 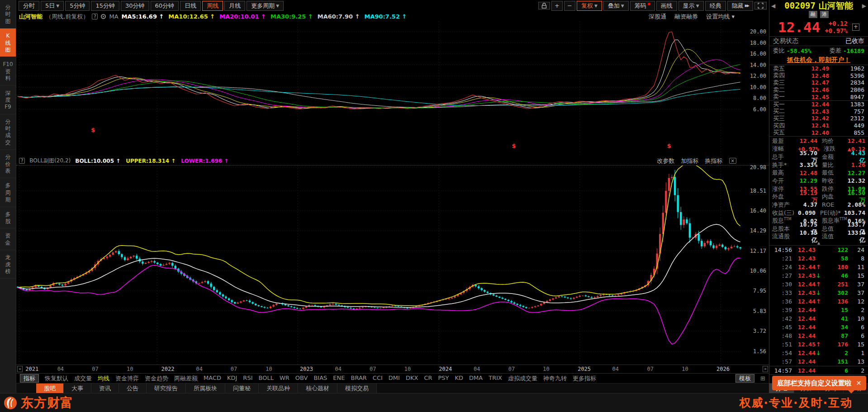 What do you see at coordinates (279, 388) in the screenshot?
I see `bottom-tab: 关联品种` at bounding box center [279, 388].